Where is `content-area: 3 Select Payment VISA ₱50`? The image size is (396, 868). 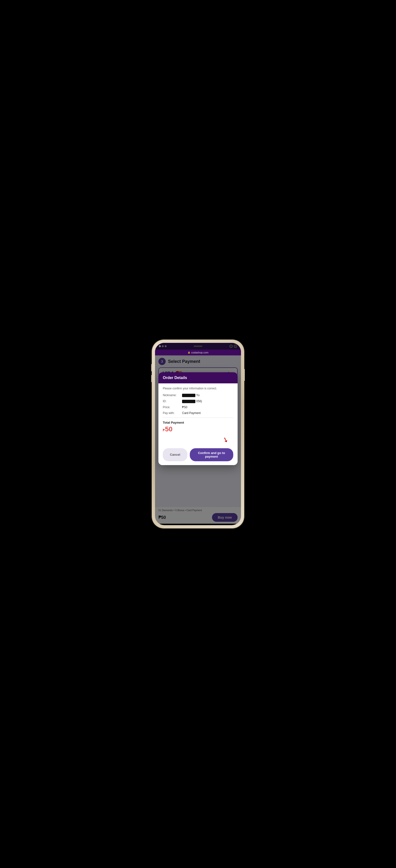
content-area: 3 Select Payment VISA ₱50 is located at coordinates (198, 439).